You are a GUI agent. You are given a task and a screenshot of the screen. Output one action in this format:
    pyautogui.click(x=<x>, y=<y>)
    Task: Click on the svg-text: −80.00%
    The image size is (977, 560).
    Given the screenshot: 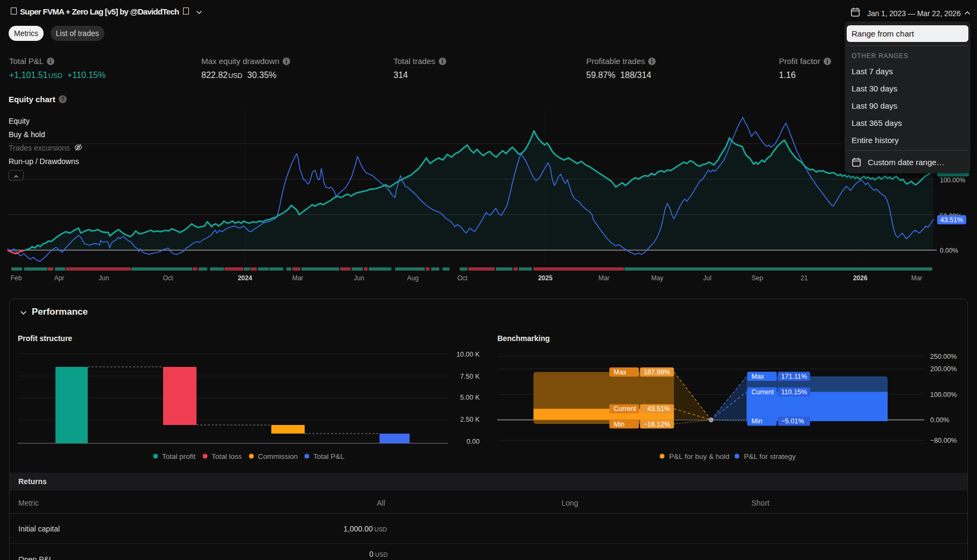 What is the action you would take?
    pyautogui.click(x=944, y=441)
    